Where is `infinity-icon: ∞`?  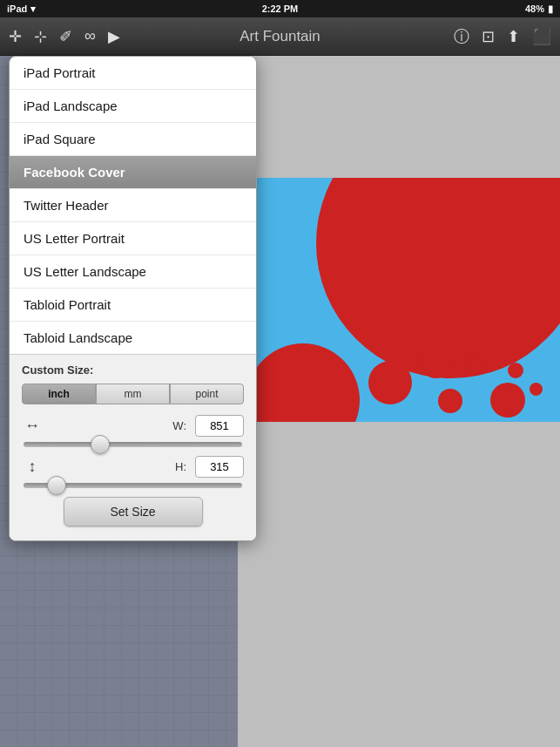 infinity-icon: ∞ is located at coordinates (91, 37).